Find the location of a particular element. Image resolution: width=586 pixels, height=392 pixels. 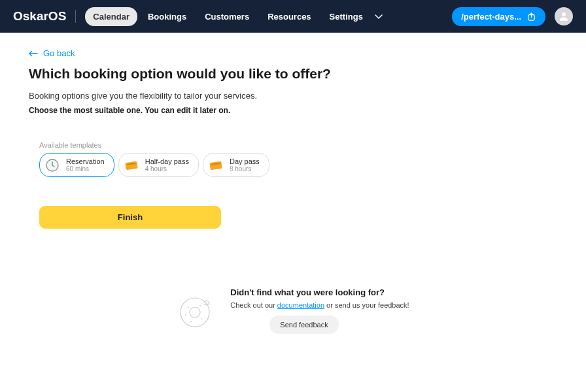

share-icon is located at coordinates (531, 17).